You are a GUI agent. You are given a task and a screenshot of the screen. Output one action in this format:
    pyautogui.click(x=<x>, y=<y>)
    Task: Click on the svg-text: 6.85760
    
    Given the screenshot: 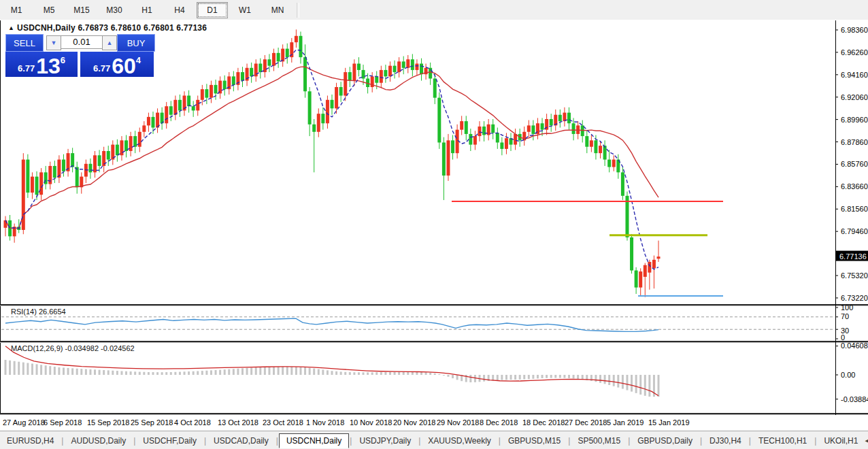 What is the action you would take?
    pyautogui.click(x=854, y=164)
    